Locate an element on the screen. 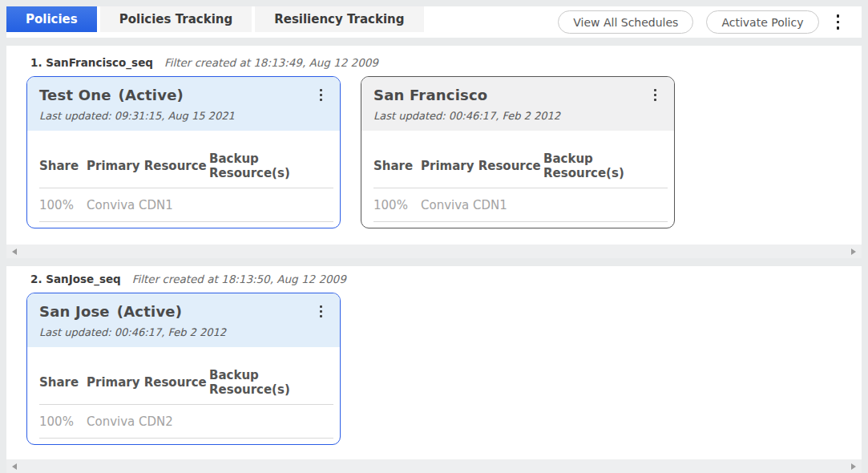  tab-resiliency-tracking: Resiliency Tracking is located at coordinates (339, 19).